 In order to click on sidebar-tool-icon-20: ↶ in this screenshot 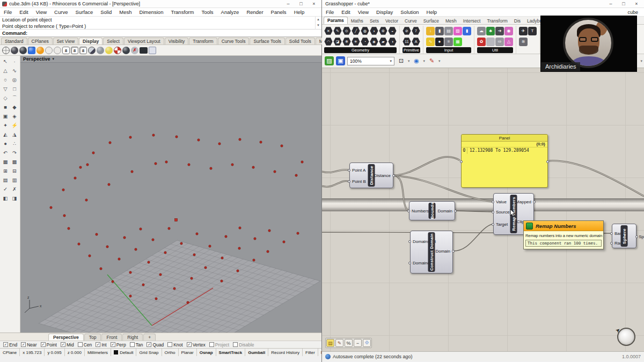, I will do `click(5, 152)`.